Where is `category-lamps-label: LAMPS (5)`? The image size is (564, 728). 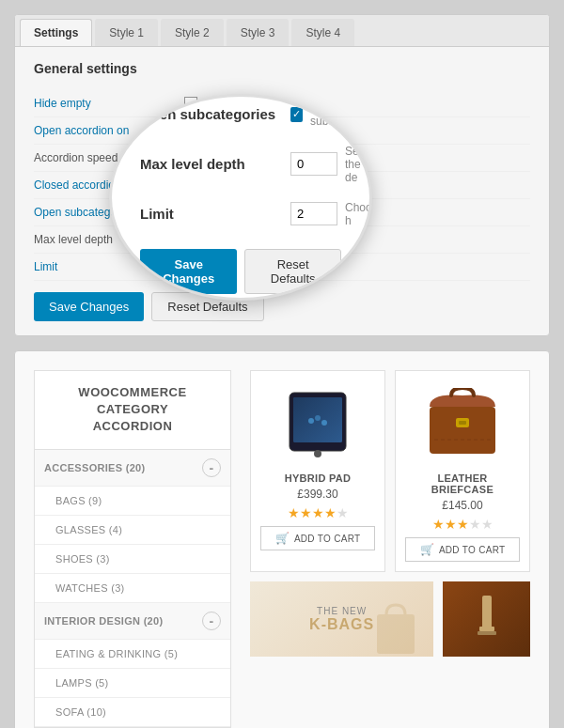
category-lamps-label: LAMPS (5) is located at coordinates (83, 683).